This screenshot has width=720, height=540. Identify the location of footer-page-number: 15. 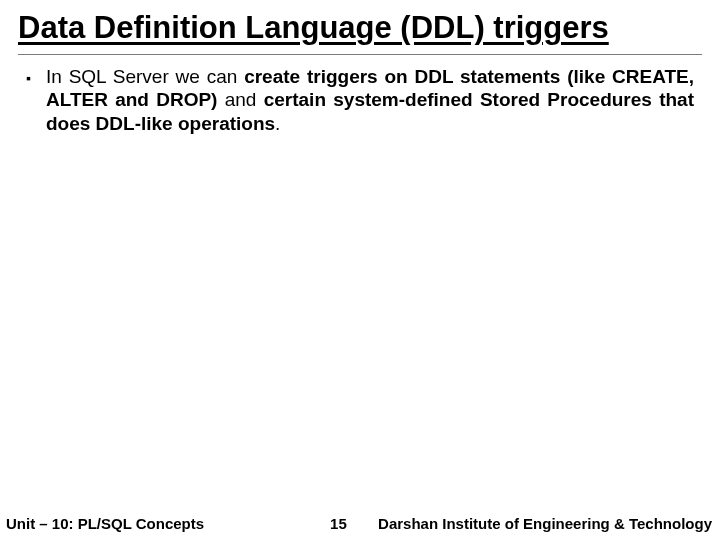
(338, 524).